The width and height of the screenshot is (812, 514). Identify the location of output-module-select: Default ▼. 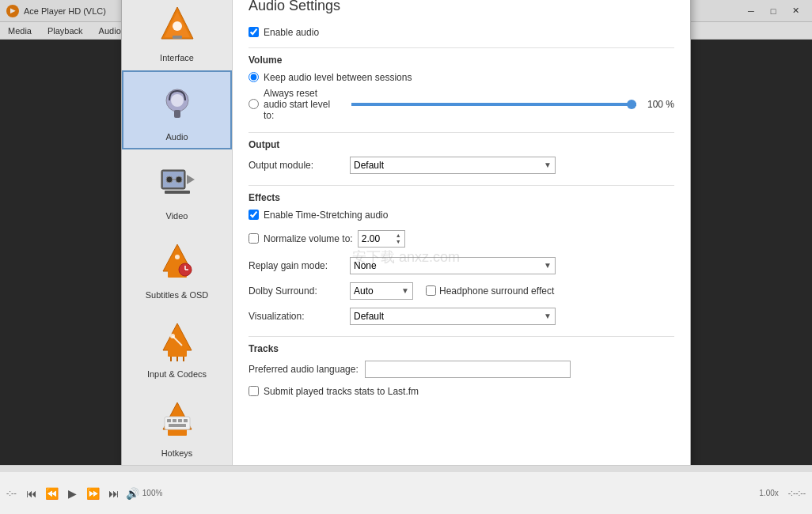
(453, 165).